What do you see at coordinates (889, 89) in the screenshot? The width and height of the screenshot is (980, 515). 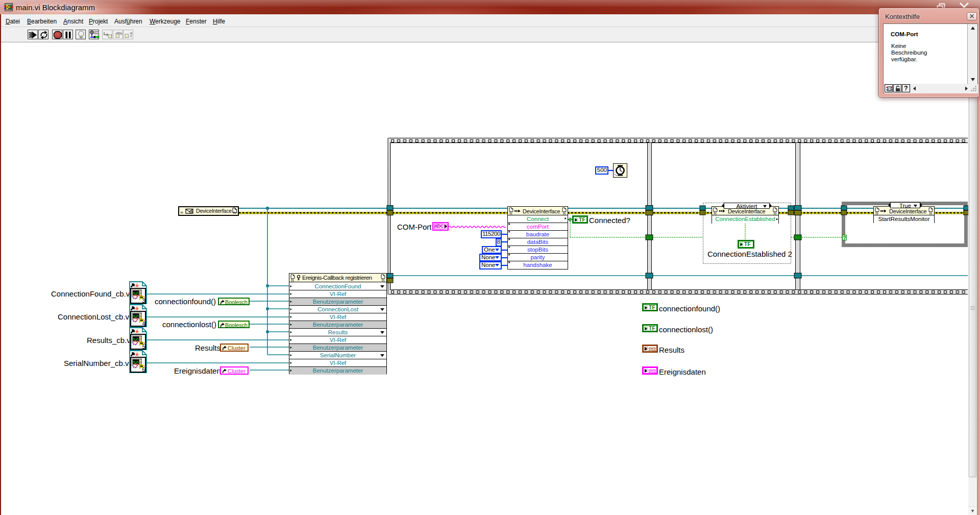 I see `svg-text: C` at bounding box center [889, 89].